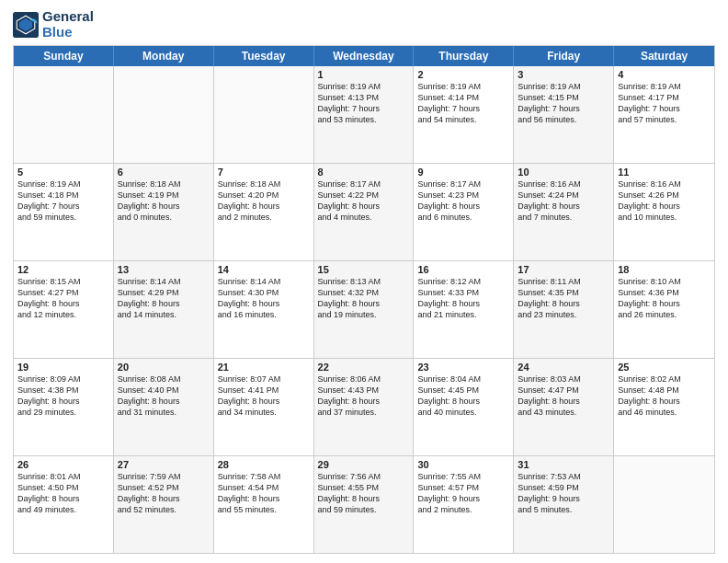 The width and height of the screenshot is (728, 563). I want to click on day-header-wednesday: Wednesday, so click(364, 56).